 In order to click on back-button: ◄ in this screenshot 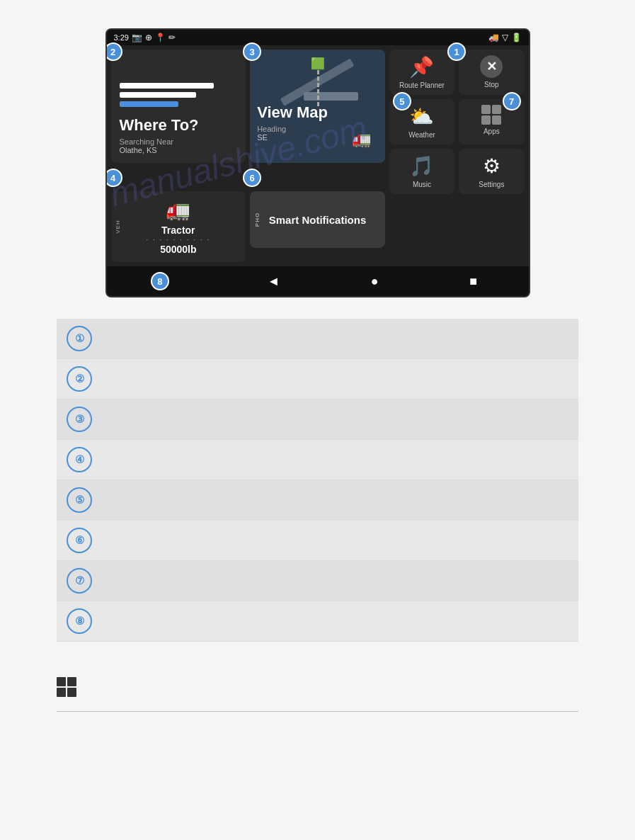, I will do `click(273, 282)`.